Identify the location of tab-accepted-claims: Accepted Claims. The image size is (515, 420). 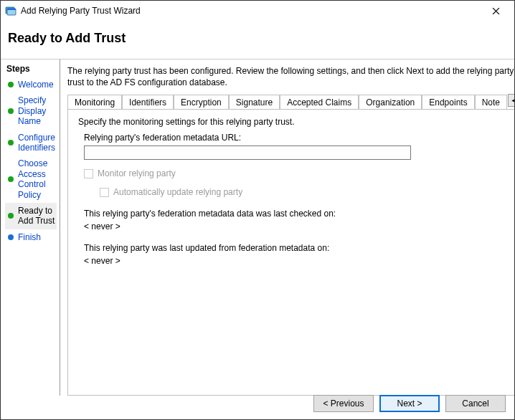
(319, 102).